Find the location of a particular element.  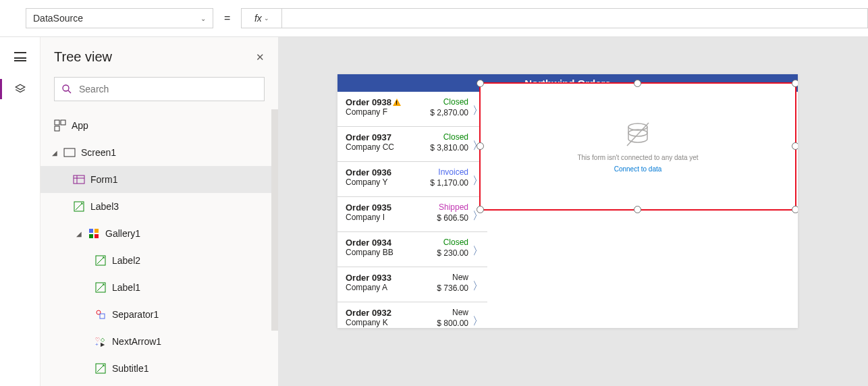

status-badge: Invoiced is located at coordinates (454, 172).